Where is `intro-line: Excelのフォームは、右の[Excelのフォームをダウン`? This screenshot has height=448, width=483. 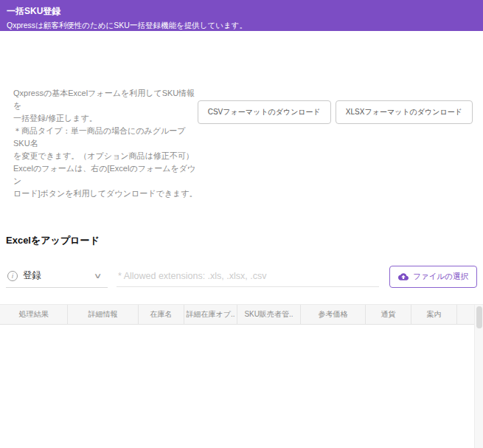 intro-line: Excelのフォームは、右の[Excelのフォームをダウン is located at coordinates (105, 175).